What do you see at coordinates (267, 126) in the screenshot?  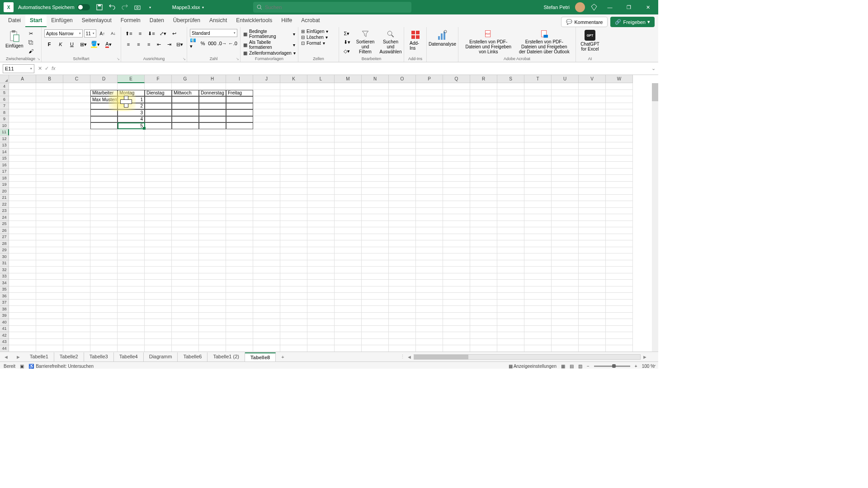 I see `cell-J10` at bounding box center [267, 126].